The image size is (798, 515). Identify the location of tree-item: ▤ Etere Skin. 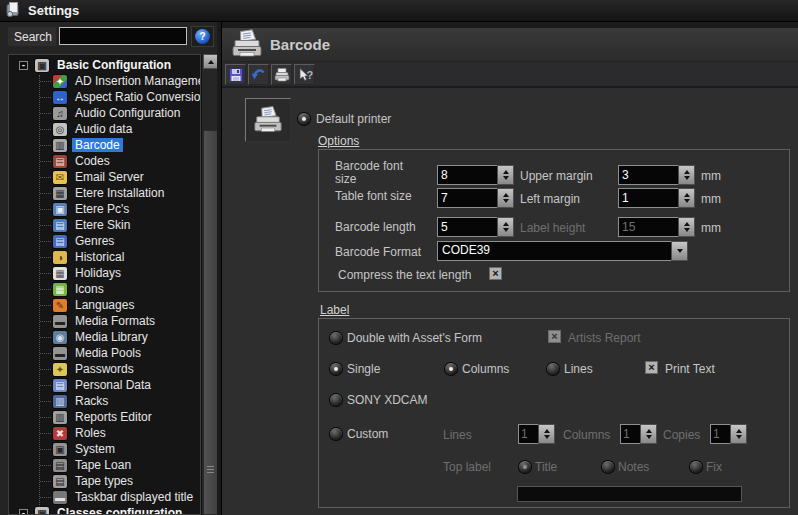
(104, 225).